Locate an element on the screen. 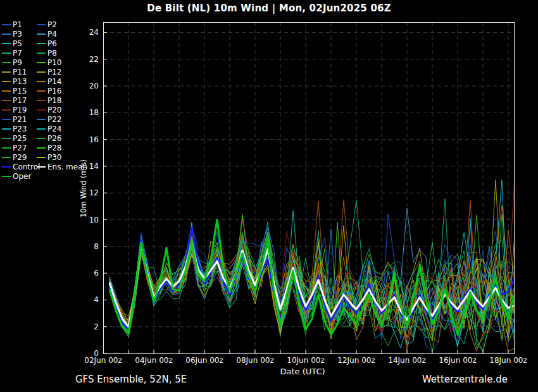  x-tick-label-1: 02Jun 00z is located at coordinates (103, 360).